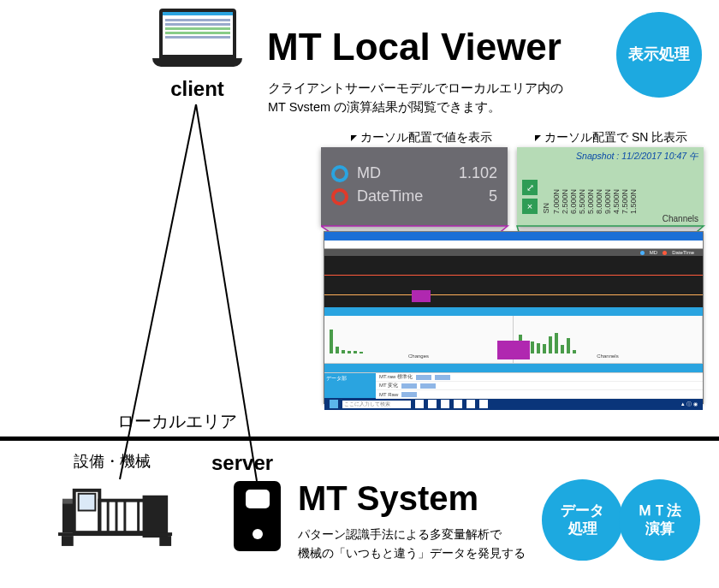 Image resolution: width=719 pixels, height=588 pixels. I want to click on app-titlebar, so click(514, 236).